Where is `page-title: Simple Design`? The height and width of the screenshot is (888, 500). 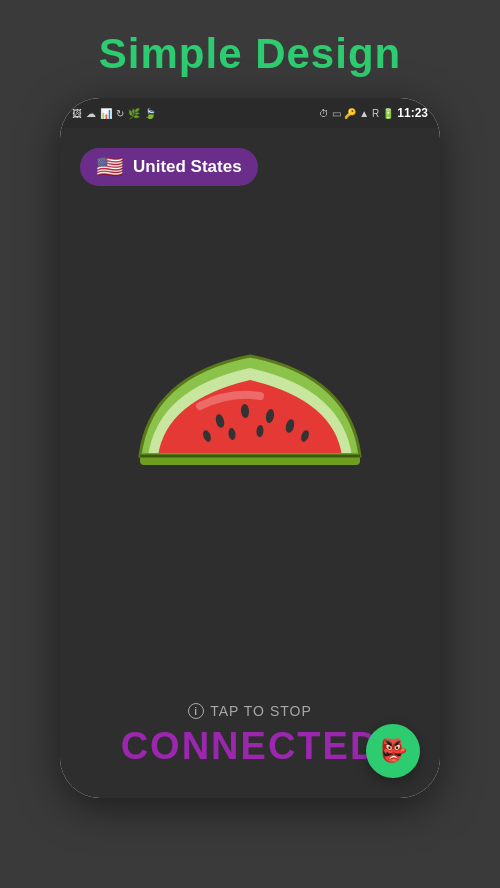
page-title: Simple Design is located at coordinates (250, 54).